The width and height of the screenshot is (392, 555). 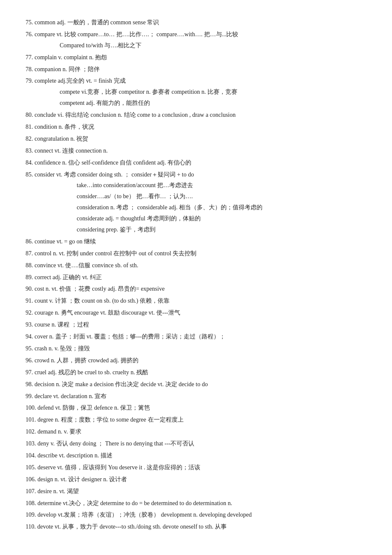 I want to click on entry: 86. continue vt. = go on 继续, so click(x=196, y=242).